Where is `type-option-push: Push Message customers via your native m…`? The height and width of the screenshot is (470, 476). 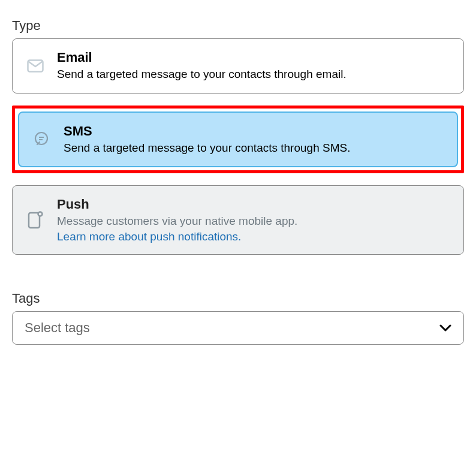
type-option-push: Push Message customers via your native m… is located at coordinates (238, 220).